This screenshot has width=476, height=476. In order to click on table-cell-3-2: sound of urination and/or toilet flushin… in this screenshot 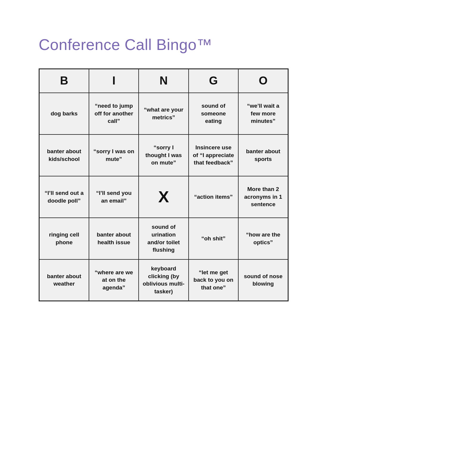, I will do `click(164, 239)`.